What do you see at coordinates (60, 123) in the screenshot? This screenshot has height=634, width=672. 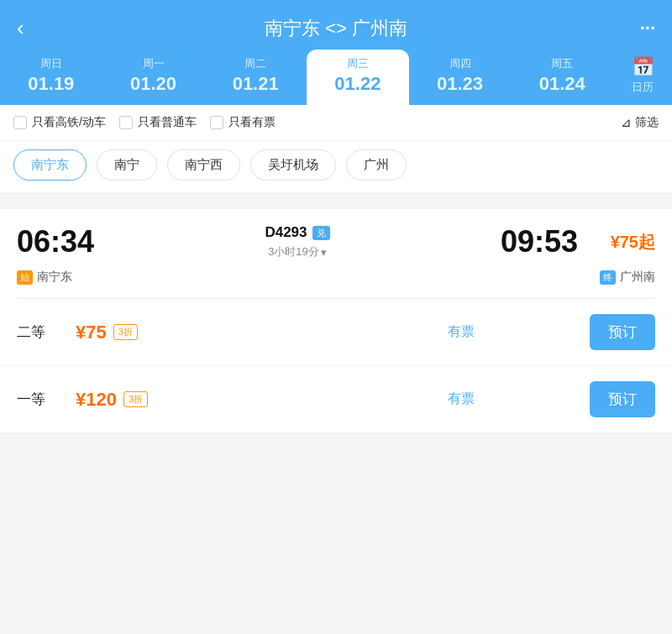 I see `filter-high_speed: 只看高铁/动车` at bounding box center [60, 123].